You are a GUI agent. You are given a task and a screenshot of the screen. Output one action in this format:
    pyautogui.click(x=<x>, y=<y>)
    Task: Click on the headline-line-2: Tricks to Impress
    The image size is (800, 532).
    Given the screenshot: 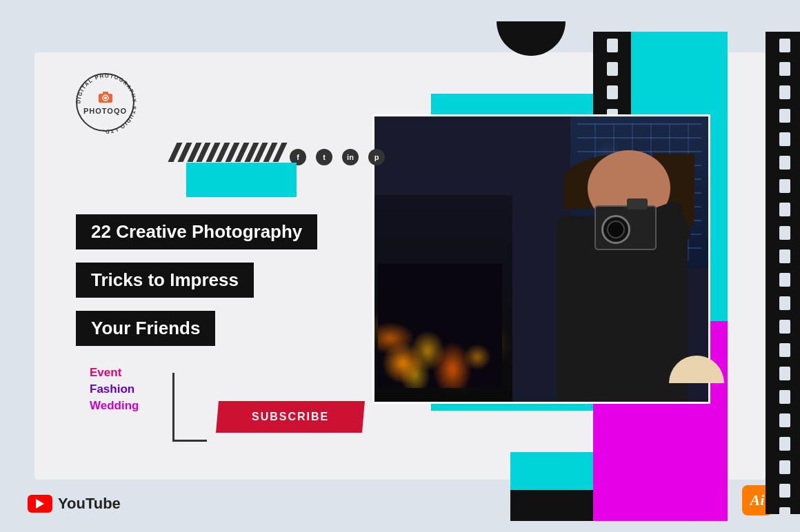 What is the action you would take?
    pyautogui.click(x=165, y=280)
    